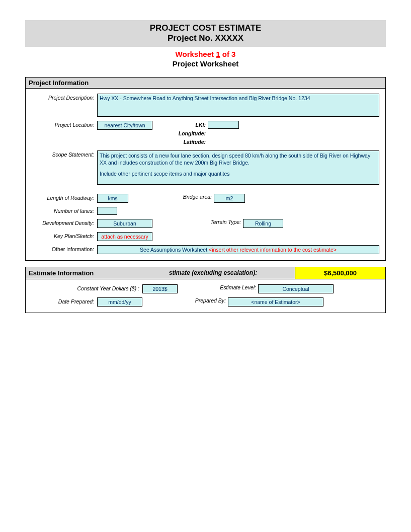 Image resolution: width=411 pixels, height=532 pixels. I want to click on label-estimate-level: Estimate Level:, so click(233, 287).